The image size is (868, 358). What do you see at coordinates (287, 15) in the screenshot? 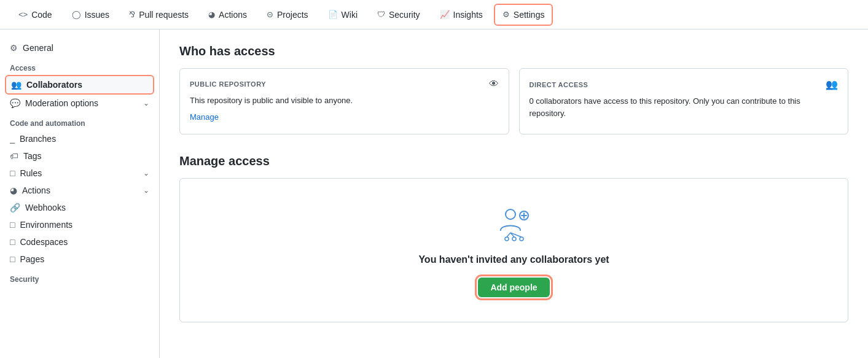
I see `nav-projects: ⊝ Projects` at bounding box center [287, 15].